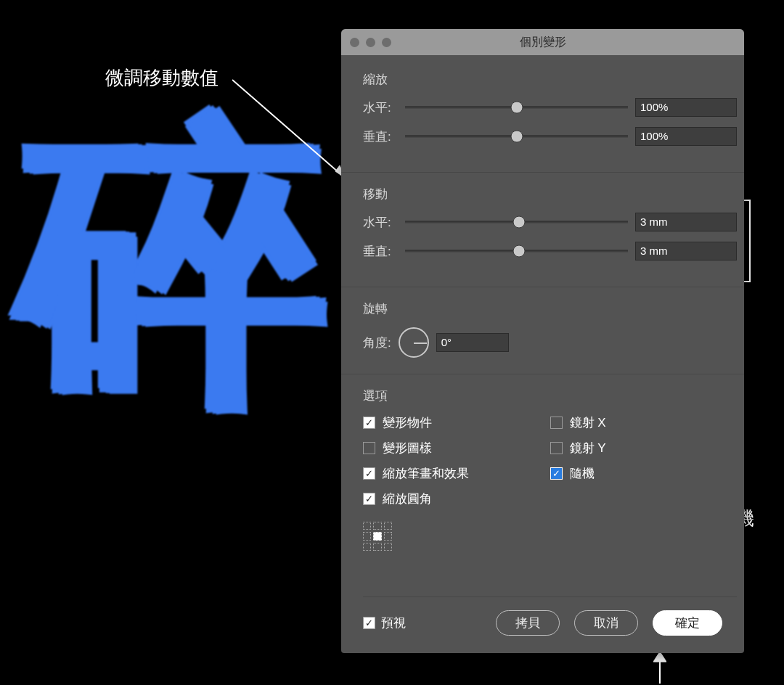 This screenshot has width=784, height=685. Describe the element at coordinates (644, 448) in the screenshot. I see `opt-reflect-y: 鏡射 Y` at that location.